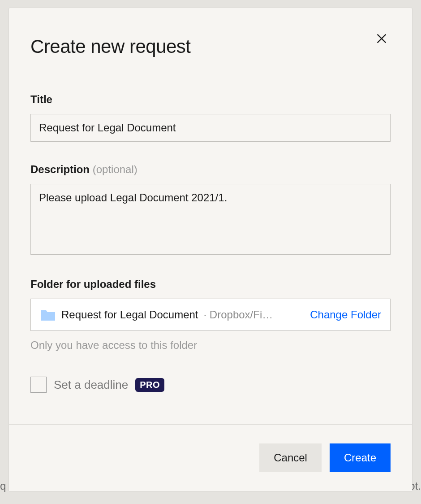 The width and height of the screenshot is (421, 504). What do you see at coordinates (290, 458) in the screenshot?
I see `cancel-button: Cancel` at bounding box center [290, 458].